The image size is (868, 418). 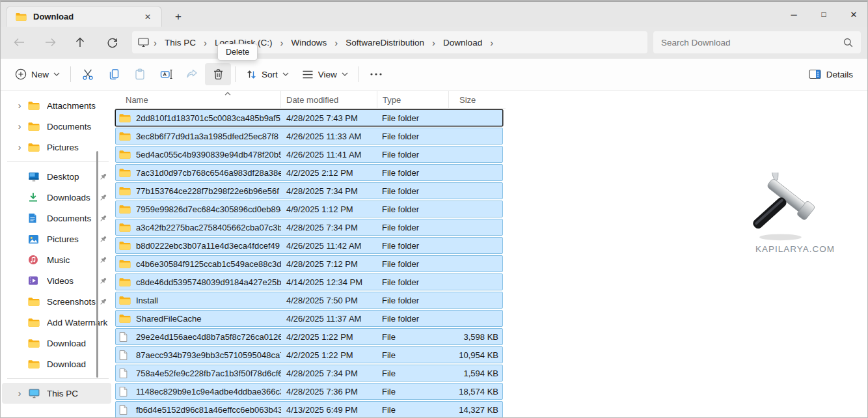 What do you see at coordinates (309, 410) in the screenshot?
I see `file-row: fb6d4e5152d96c81a46effcc6eb063b438b6... …` at bounding box center [309, 410].